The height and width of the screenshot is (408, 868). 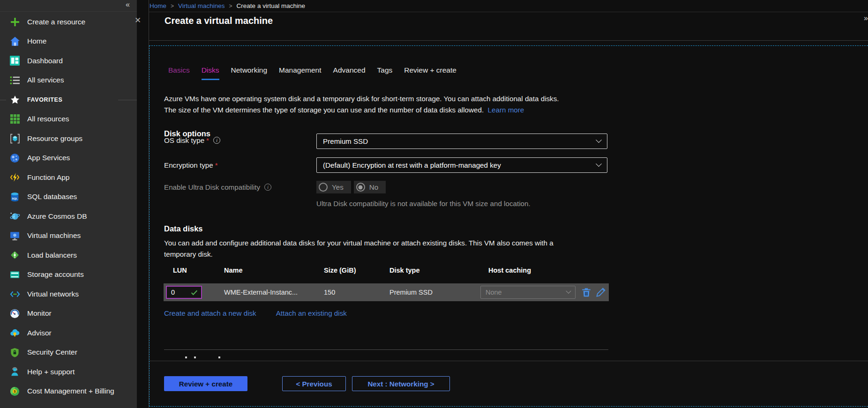 What do you see at coordinates (430, 73) in the screenshot?
I see `tab-review-create: Review + create` at bounding box center [430, 73].